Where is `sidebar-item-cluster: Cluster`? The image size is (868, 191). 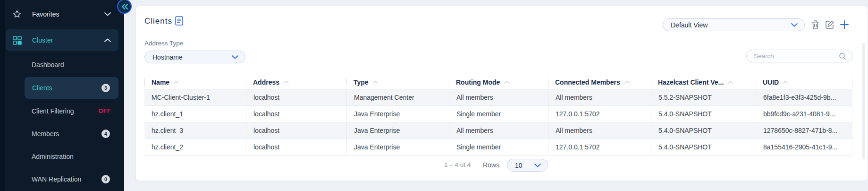
sidebar-item-cluster: Cluster is located at coordinates (62, 40).